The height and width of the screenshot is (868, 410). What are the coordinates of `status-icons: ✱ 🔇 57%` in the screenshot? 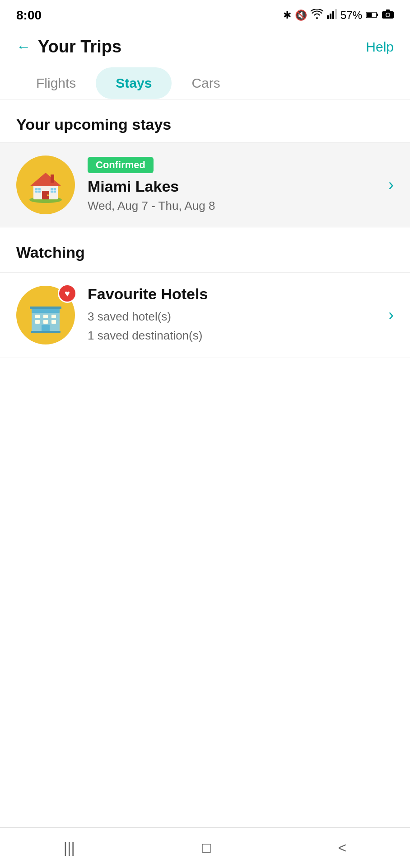 It's located at (339, 15).